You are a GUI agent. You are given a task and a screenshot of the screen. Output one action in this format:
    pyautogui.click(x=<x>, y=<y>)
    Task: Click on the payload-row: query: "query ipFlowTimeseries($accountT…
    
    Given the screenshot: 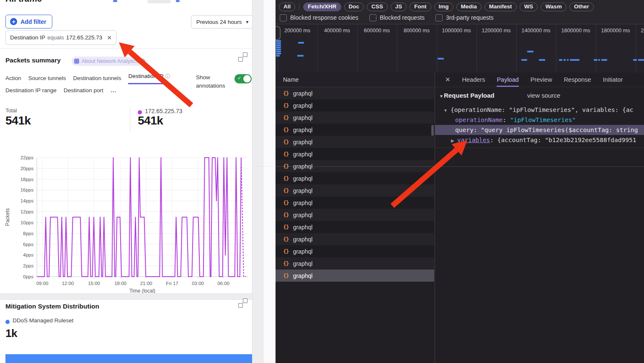 What is the action you would take?
    pyautogui.click(x=539, y=130)
    